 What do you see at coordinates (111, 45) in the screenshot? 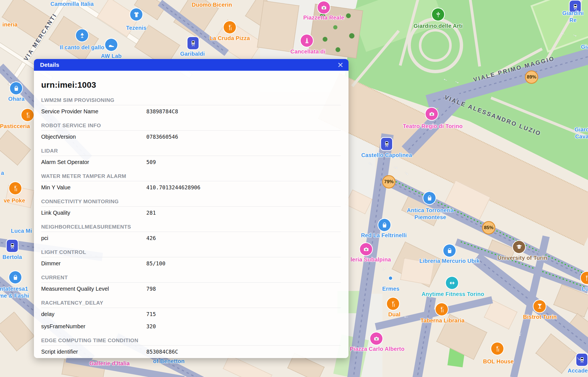
I see `shoe-icon` at bounding box center [111, 45].